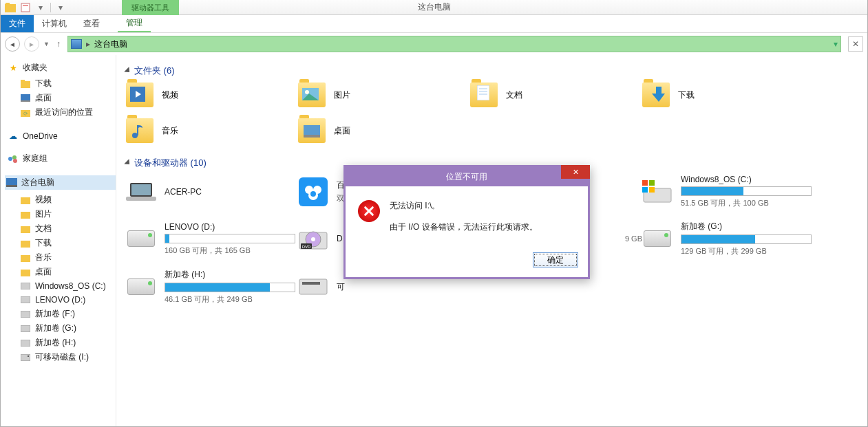 This screenshot has width=868, height=427. What do you see at coordinates (728, 239) in the screenshot?
I see `device-drive-g: 新加卷 (G:)129 GB 可用，共 299 GB` at bounding box center [728, 239].